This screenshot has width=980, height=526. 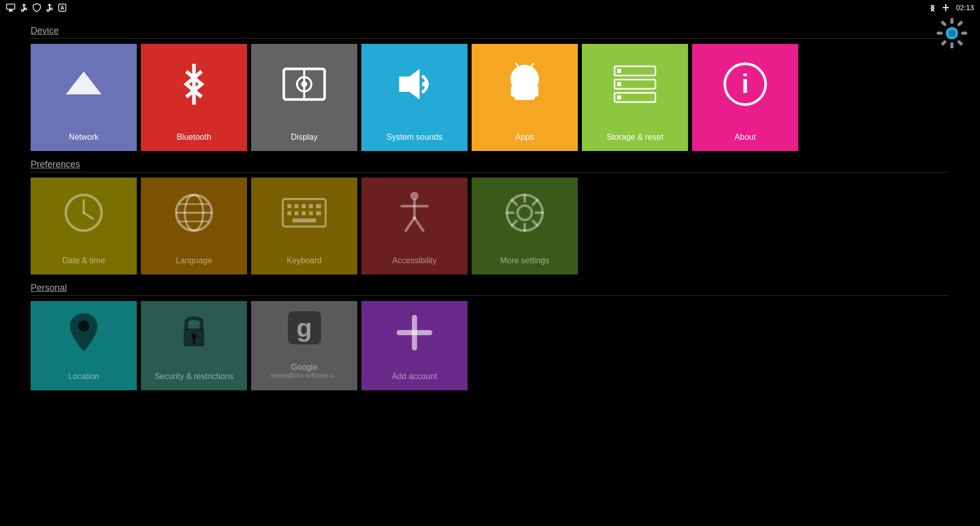 I want to click on network-icon, so click(x=84, y=85).